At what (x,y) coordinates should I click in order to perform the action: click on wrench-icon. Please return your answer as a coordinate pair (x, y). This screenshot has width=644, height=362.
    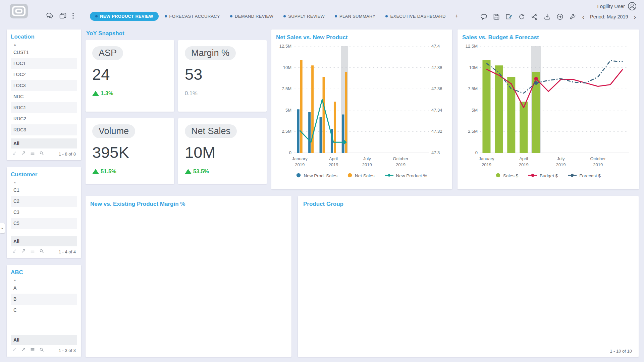
    Looking at the image, I should click on (573, 17).